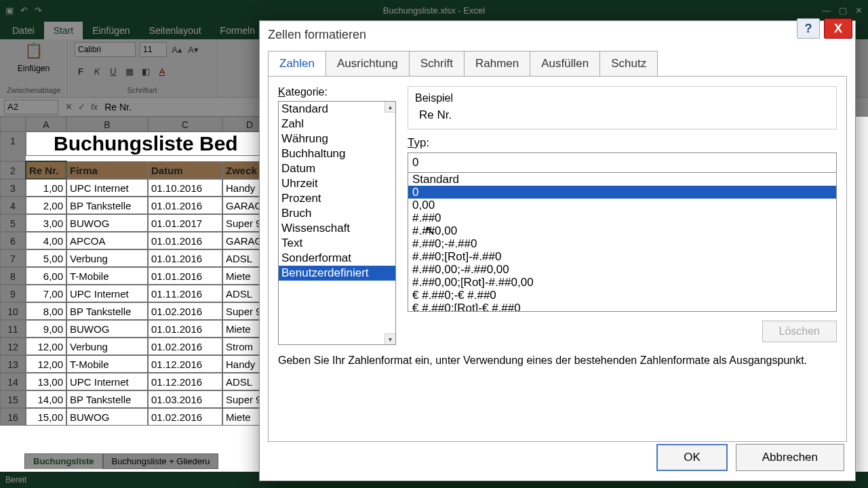  Describe the element at coordinates (185, 293) in the screenshot. I see `cell: 01.11.2016` at that location.